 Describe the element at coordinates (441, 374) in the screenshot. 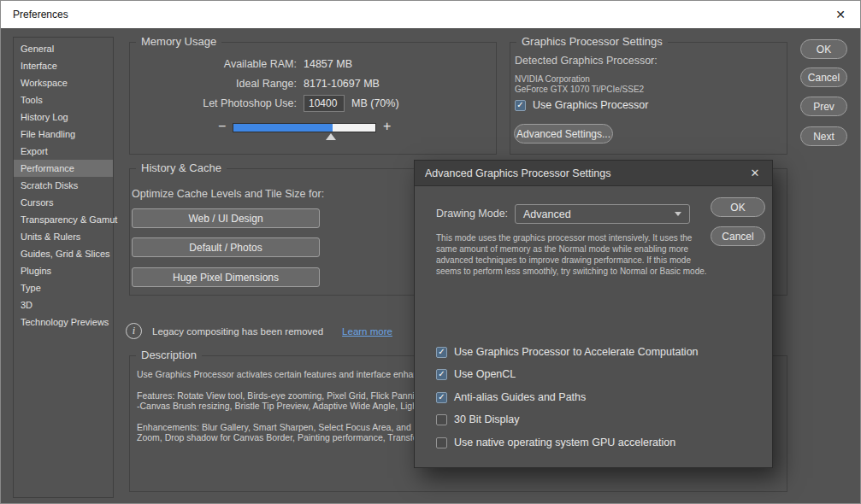

I see `use-opencl-checkbox` at that location.